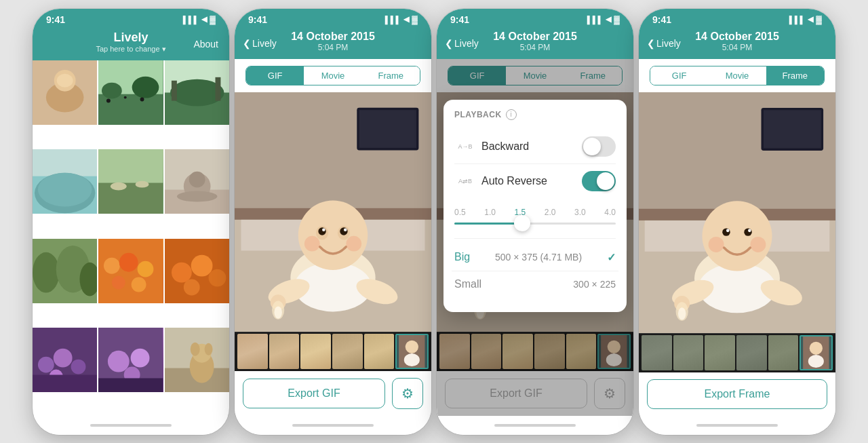  I want to click on screen4-navbar: ❮ Lively 14 October 2015 5:04 PM, so click(737, 43).